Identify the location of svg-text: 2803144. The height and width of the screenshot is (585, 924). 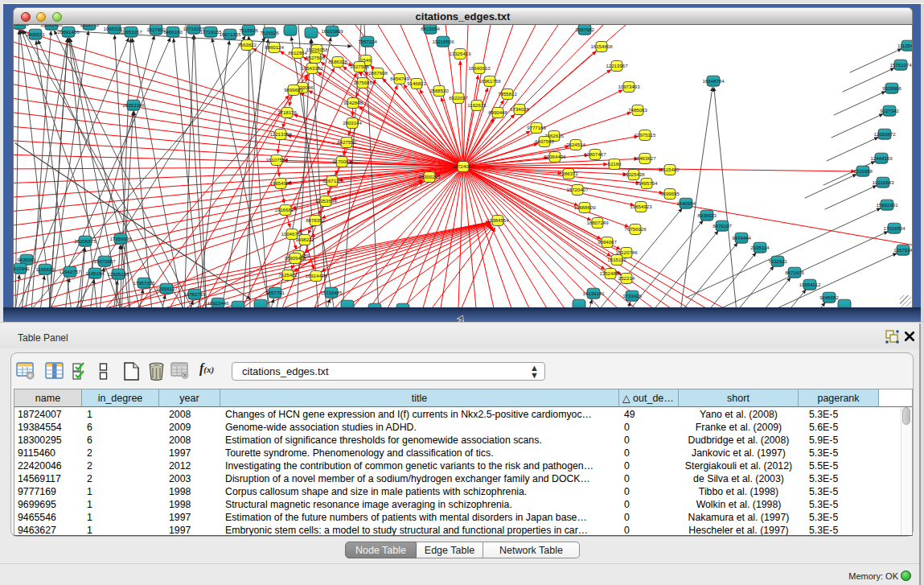
(352, 122).